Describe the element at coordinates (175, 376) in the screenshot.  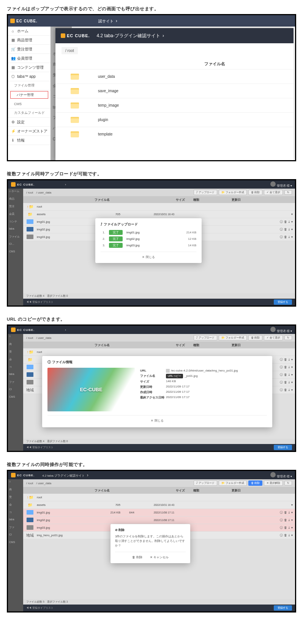
I see `url-copy-button: URLコピー` at that location.